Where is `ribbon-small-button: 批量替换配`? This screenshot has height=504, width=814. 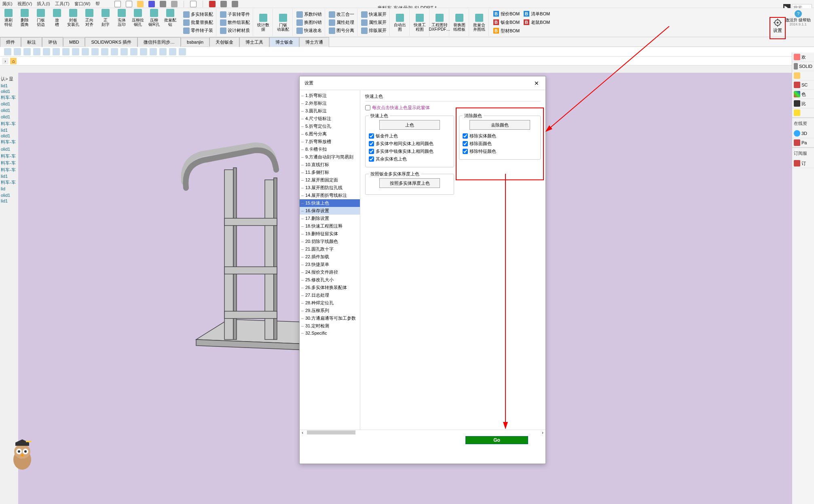
ribbon-small-button: 批量替换配 is located at coordinates (198, 23).